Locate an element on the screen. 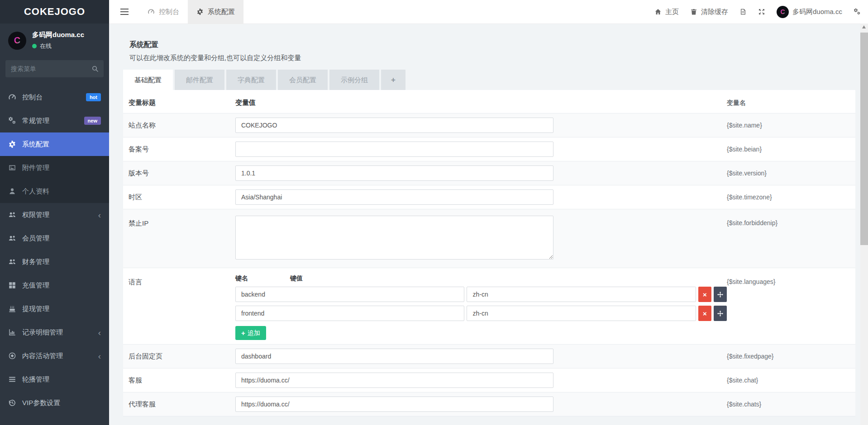 Image resolution: width=868 pixels, height=425 pixels. home-link: 主页 is located at coordinates (667, 12).